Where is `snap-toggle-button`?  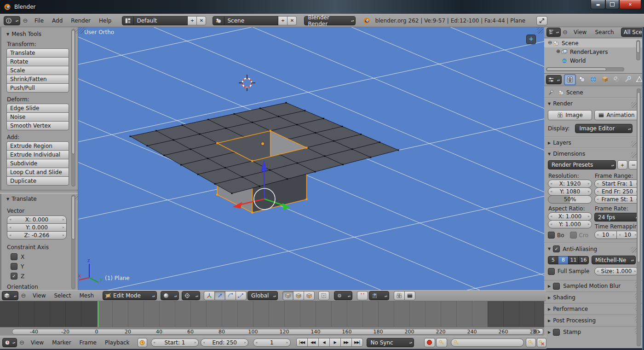 snap-toggle-button is located at coordinates (362, 296).